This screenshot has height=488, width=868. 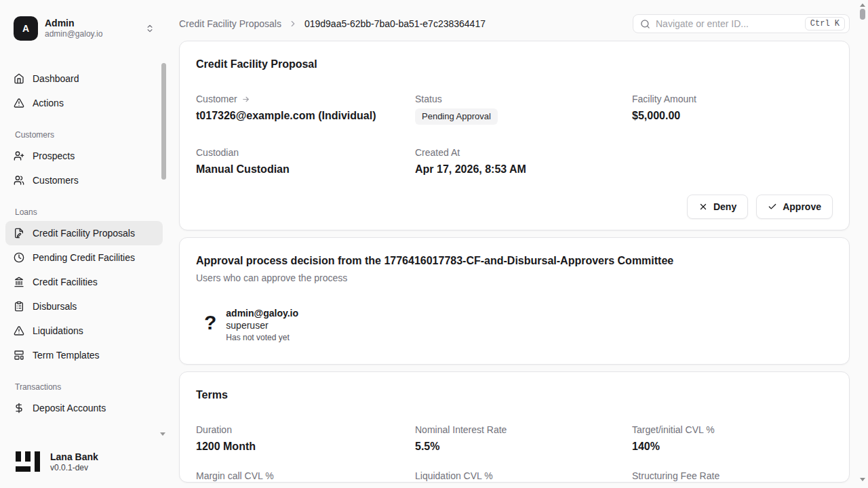 I want to click on sidebar-item-actions: Actions, so click(x=84, y=103).